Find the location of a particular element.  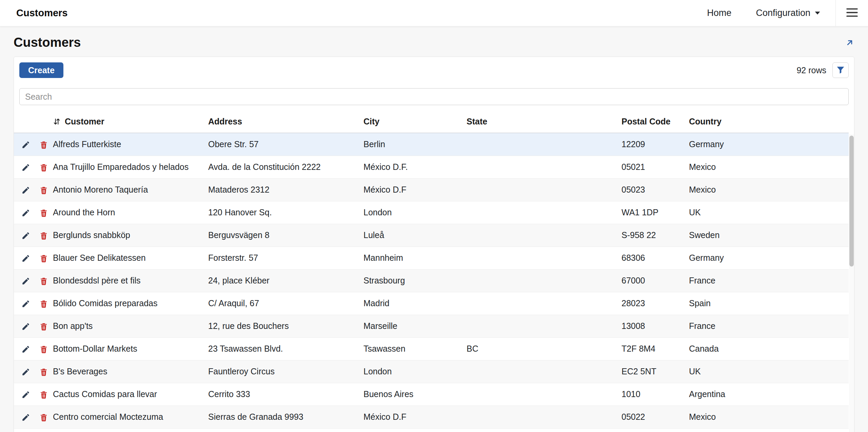

cell-address: Berguvsvägen 8 is located at coordinates (286, 235).